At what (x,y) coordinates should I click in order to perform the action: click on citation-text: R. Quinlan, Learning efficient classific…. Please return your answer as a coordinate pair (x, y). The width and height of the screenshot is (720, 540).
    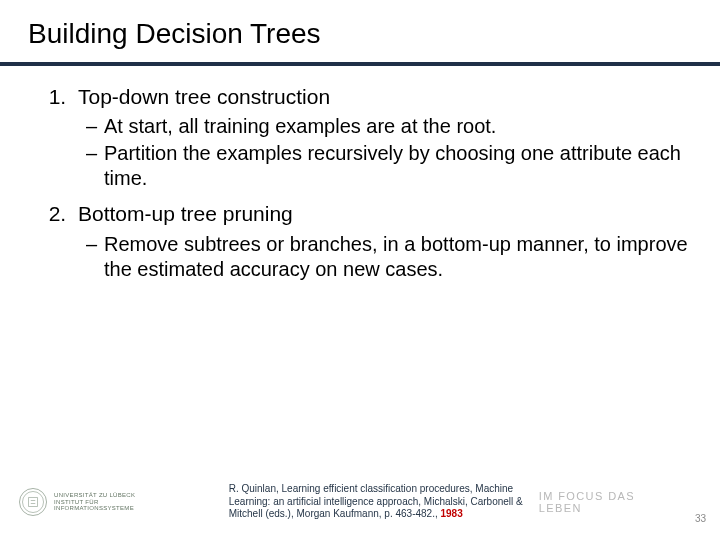
    Looking at the image, I should click on (376, 501).